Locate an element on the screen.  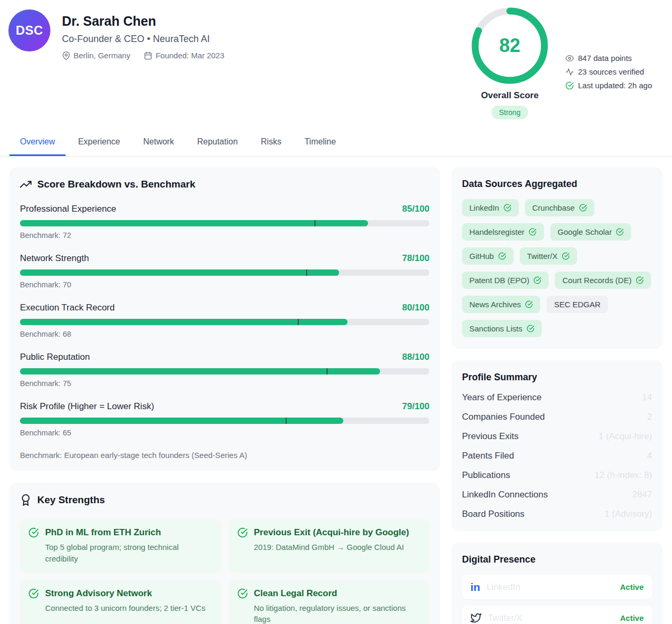
benchmark-label: Benchmark: 65 is located at coordinates (225, 433).